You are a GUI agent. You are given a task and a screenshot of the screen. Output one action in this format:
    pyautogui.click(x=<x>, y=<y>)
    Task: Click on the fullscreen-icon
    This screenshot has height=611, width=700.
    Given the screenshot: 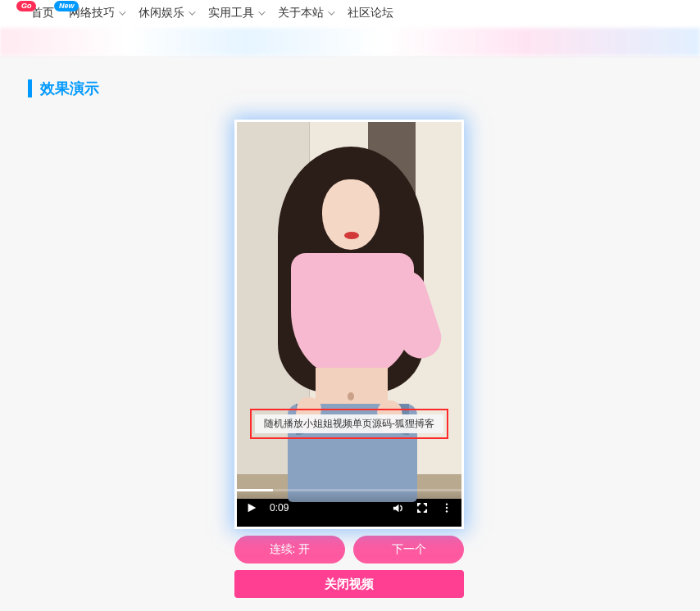 What is the action you would take?
    pyautogui.click(x=422, y=508)
    